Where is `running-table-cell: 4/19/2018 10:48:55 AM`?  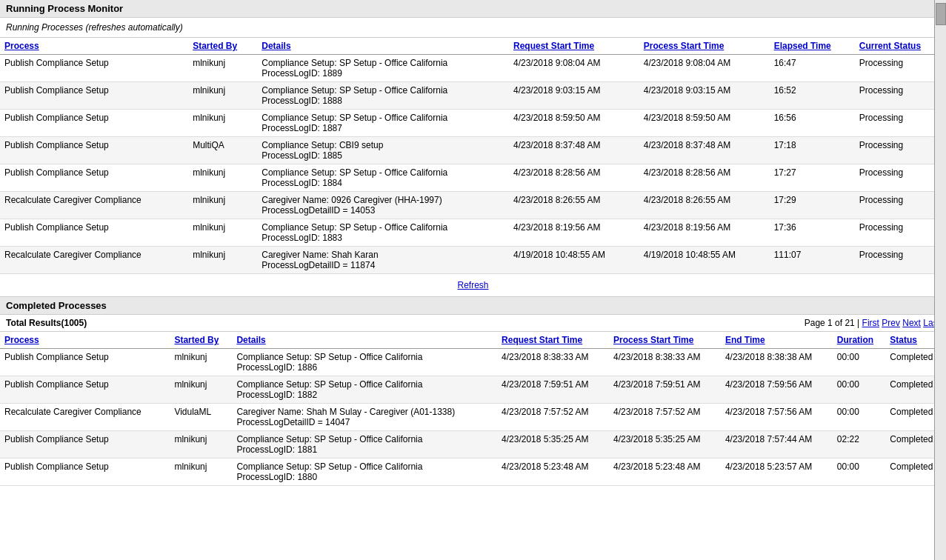 running-table-cell: 4/19/2018 10:48:55 AM is located at coordinates (574, 261).